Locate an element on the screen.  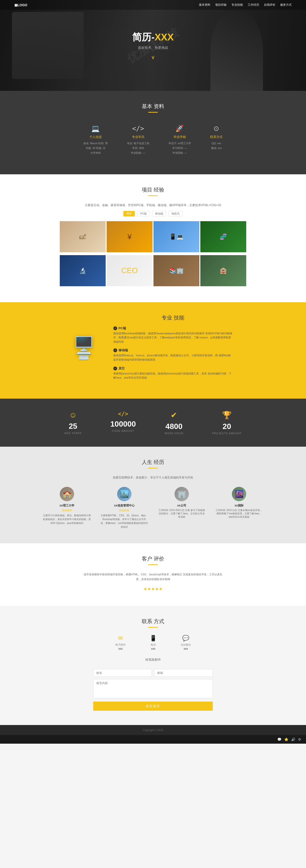
life-avatar-2: 🏢 is located at coordinates (182, 494).